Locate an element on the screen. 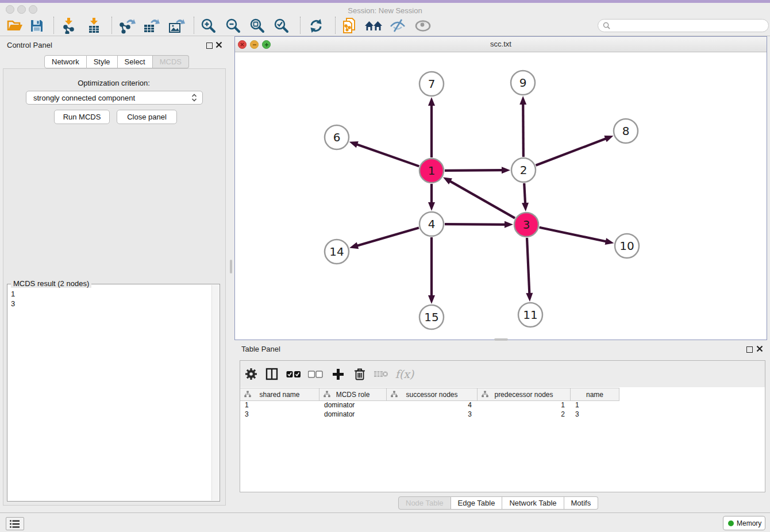 This screenshot has width=770, height=532. control-panel-float-button is located at coordinates (209, 46).